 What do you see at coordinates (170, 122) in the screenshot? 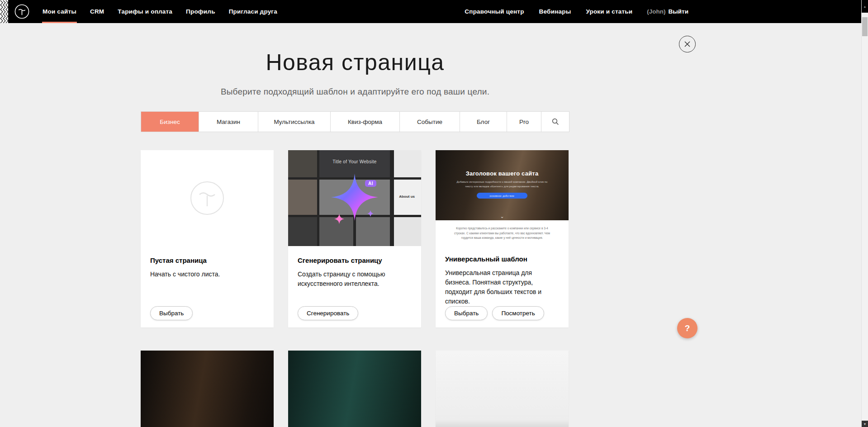
I see `tab-business: Бизнес` at bounding box center [170, 122].